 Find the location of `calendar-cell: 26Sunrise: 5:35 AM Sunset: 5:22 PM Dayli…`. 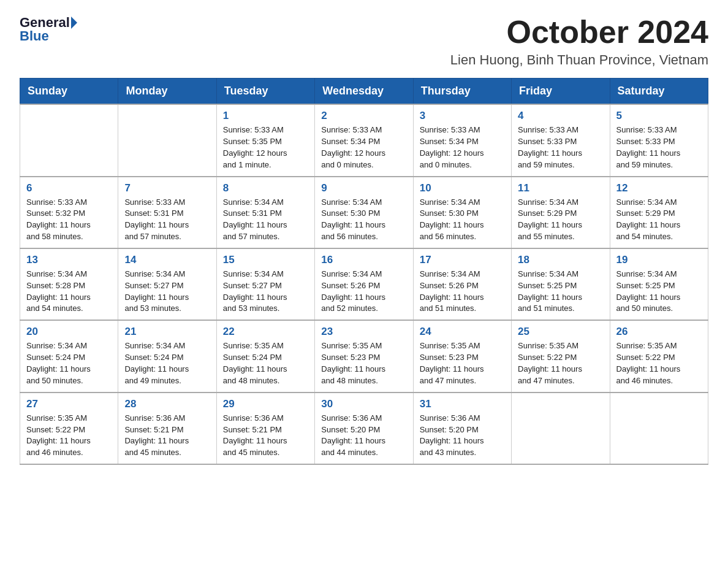

calendar-cell: 26Sunrise: 5:35 AM Sunset: 5:22 PM Dayli… is located at coordinates (659, 356).